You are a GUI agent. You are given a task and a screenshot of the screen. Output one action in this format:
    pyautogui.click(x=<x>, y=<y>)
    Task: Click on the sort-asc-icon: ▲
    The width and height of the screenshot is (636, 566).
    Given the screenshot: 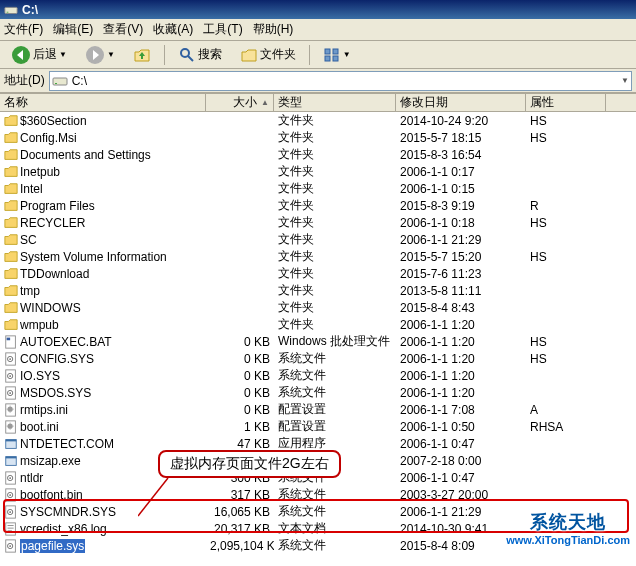 What is the action you would take?
    pyautogui.click(x=265, y=102)
    